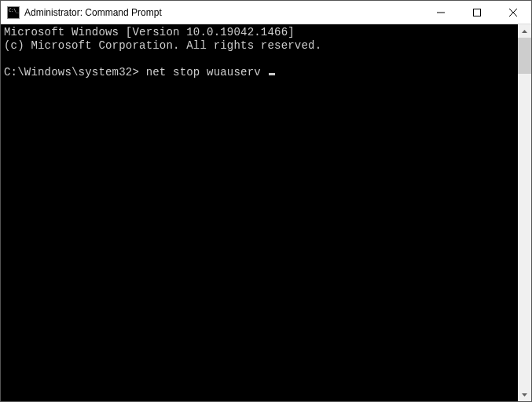 The image size is (532, 402). I want to click on window-controls, so click(477, 13).